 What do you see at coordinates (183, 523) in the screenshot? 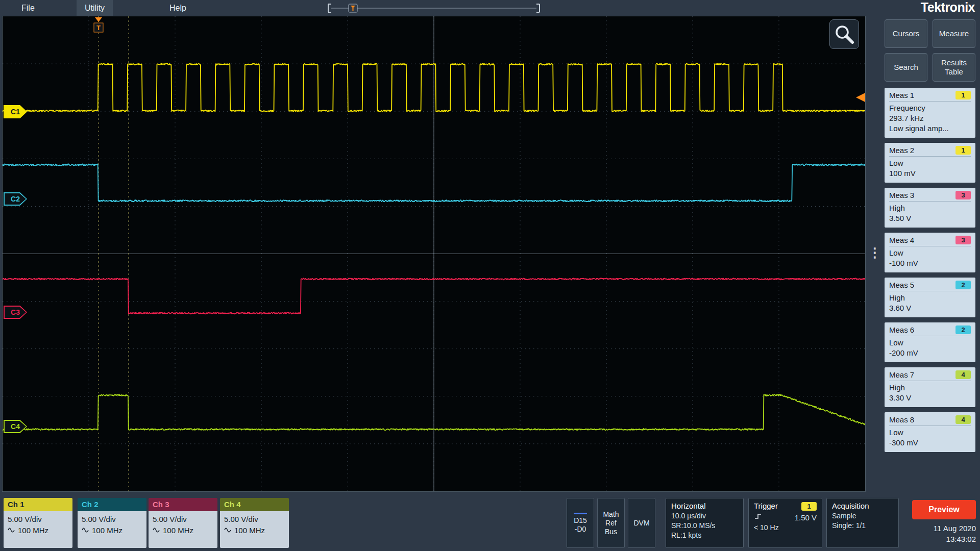
I see `channel-block-ch3: Ch 3 5.00 V/div 100 MHz` at bounding box center [183, 523].